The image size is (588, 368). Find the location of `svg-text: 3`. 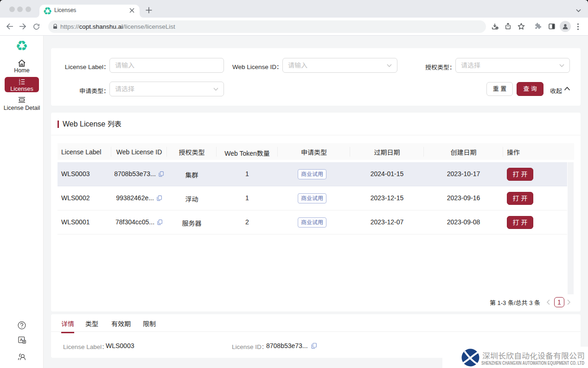

svg-text: 3 is located at coordinates (19, 84).